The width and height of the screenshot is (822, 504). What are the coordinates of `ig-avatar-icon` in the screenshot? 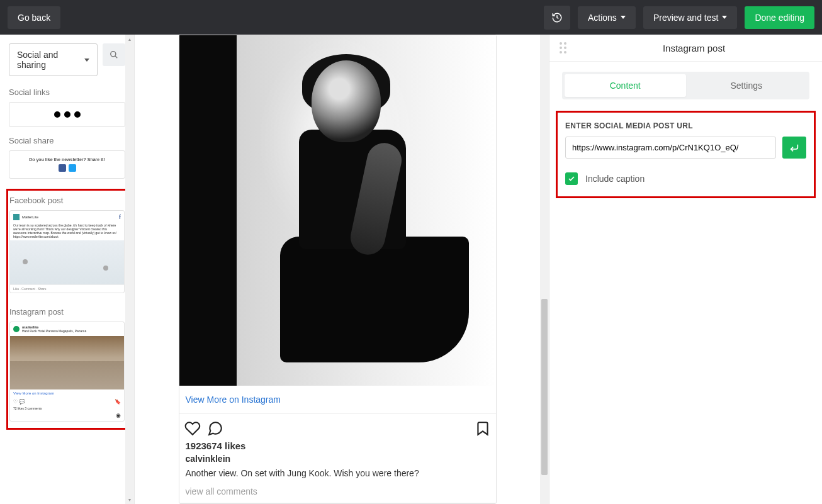 It's located at (16, 329).